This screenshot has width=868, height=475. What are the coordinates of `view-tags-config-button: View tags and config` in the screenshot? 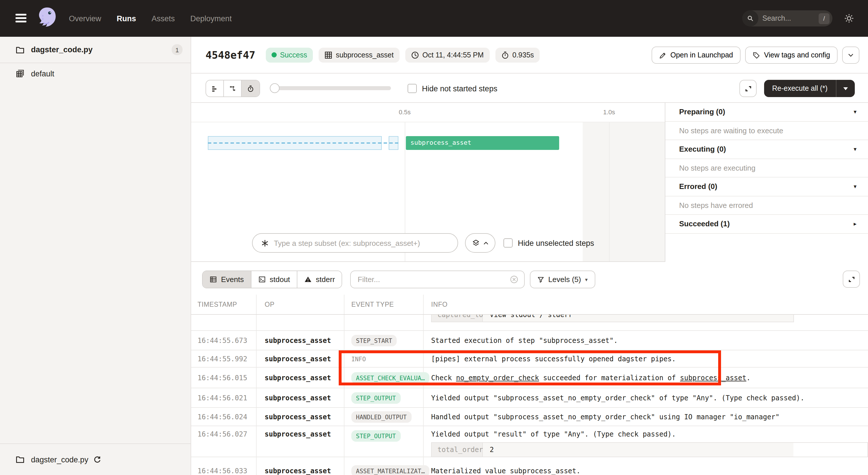 It's located at (791, 55).